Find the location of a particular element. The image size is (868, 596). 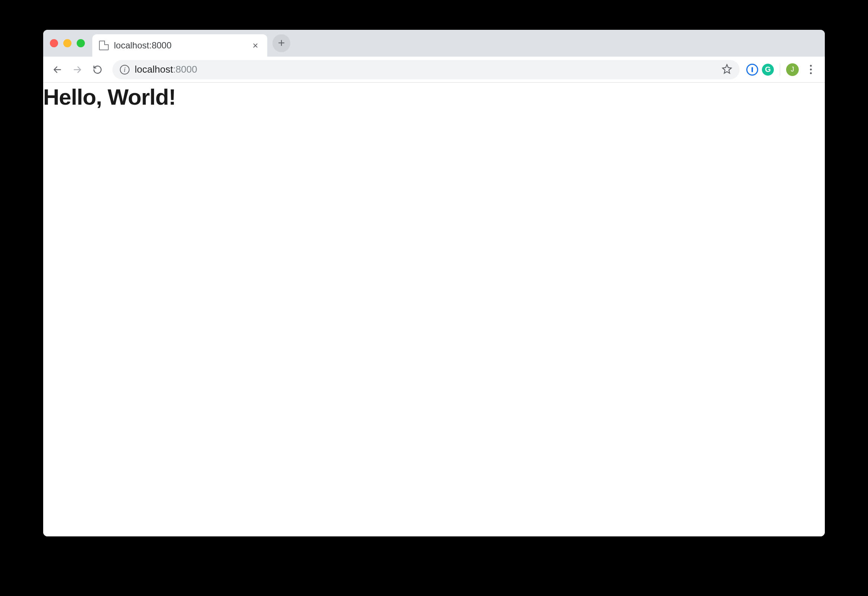

url-text: localhost:8000 is located at coordinates (166, 70).